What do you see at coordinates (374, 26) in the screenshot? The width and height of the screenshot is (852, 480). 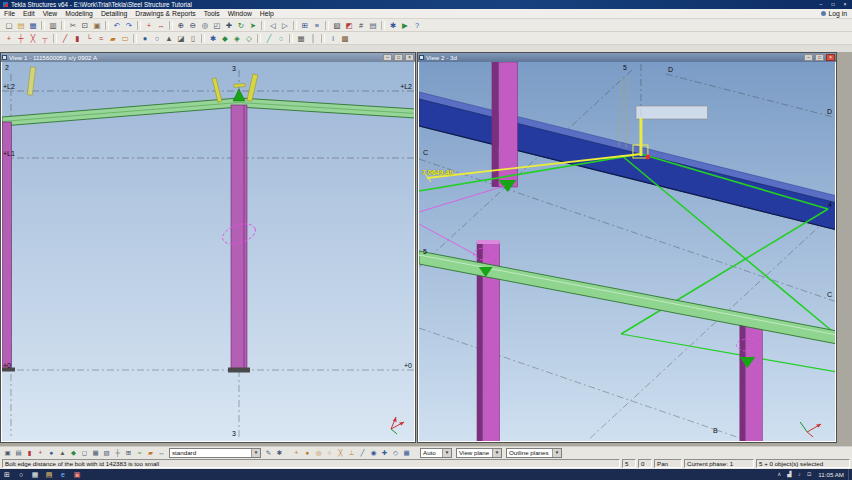 I see `reports-icon: ▤` at bounding box center [374, 26].